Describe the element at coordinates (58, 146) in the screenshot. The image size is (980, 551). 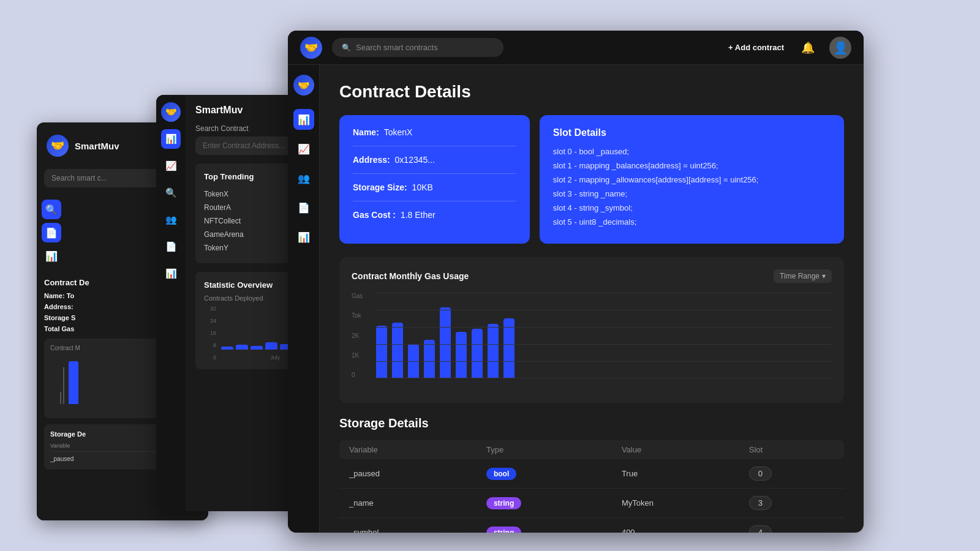
I see `app-logo-3: 🤝` at that location.